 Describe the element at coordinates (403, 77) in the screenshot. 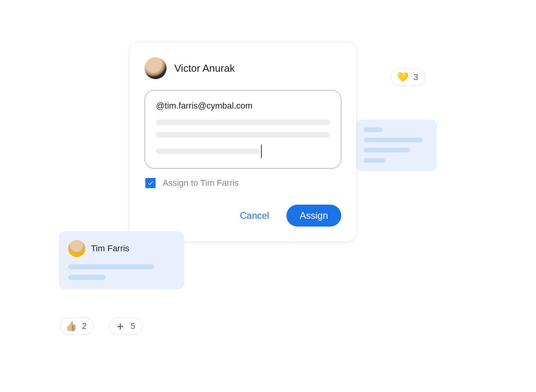

I see `heart-icon: 💛` at that location.